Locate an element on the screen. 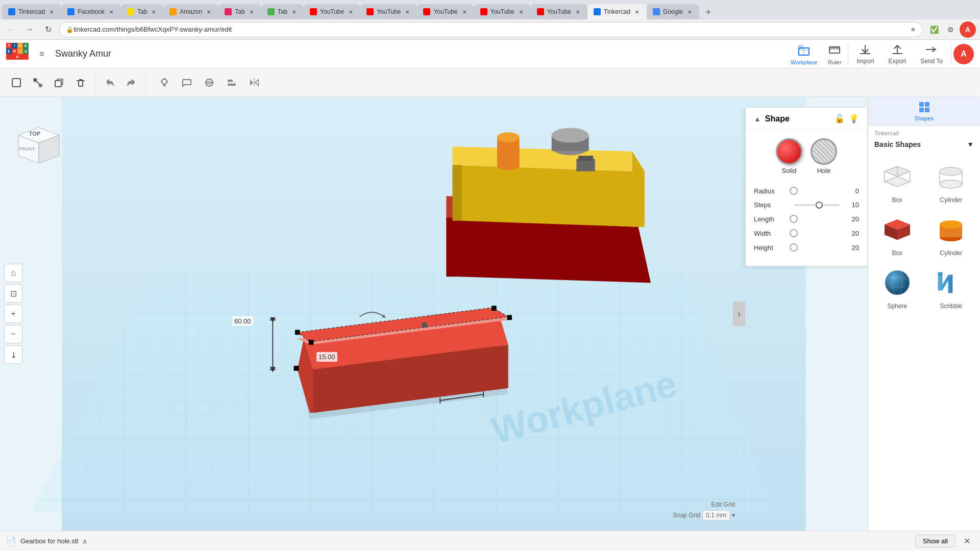  width-value: 20 is located at coordinates (851, 234).